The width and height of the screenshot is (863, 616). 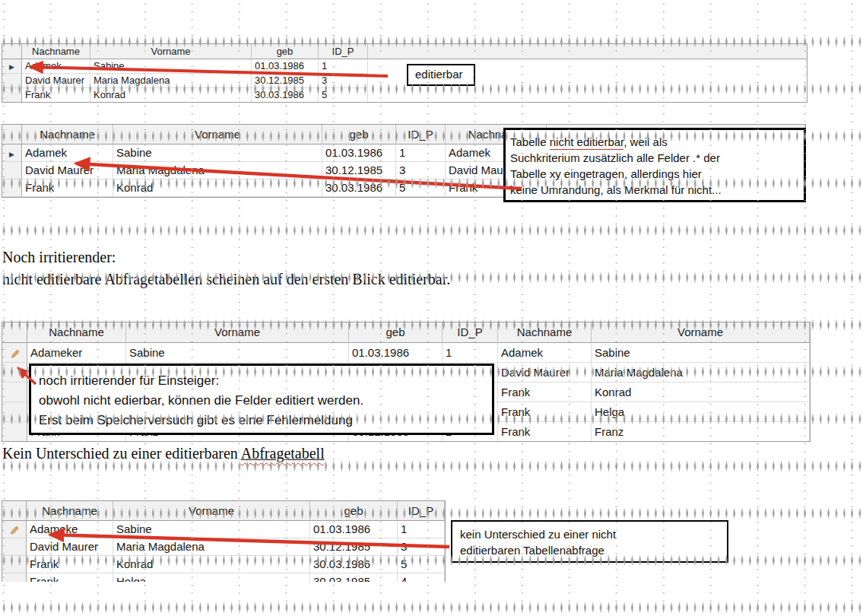 What do you see at coordinates (593, 551) in the screenshot?
I see `callout-line: editierbaren Tabellenabfrage` at bounding box center [593, 551].